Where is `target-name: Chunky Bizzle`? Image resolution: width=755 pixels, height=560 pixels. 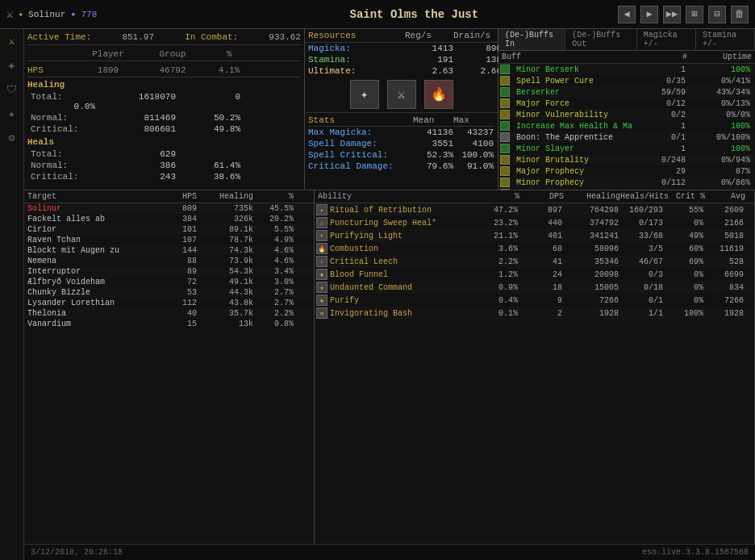 target-name: Chunky Bizzle is located at coordinates (88, 292).